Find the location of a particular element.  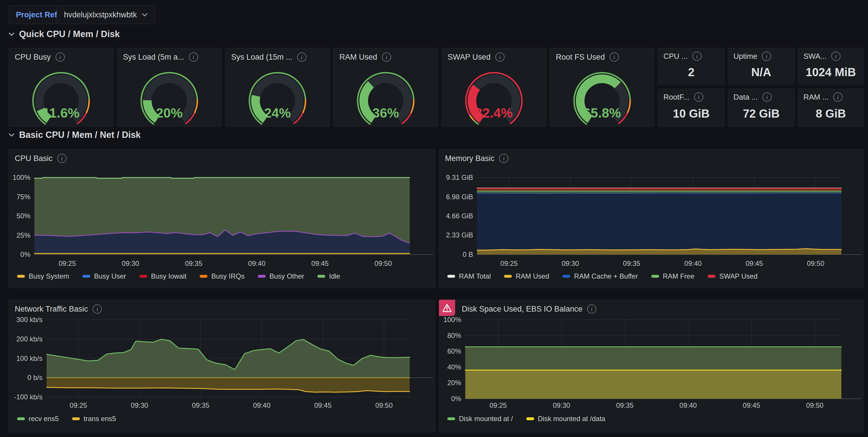

panel-title-row: Sys Load (15m ... is located at coordinates (278, 55).